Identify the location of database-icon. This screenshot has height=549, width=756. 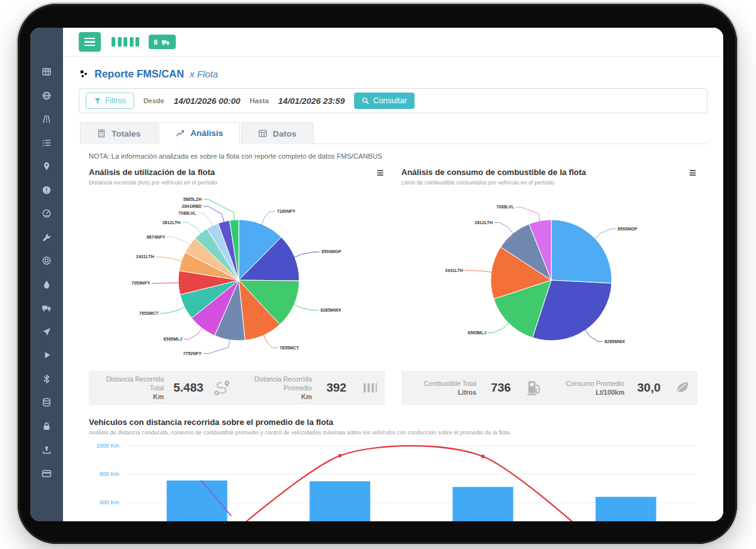
(47, 402).